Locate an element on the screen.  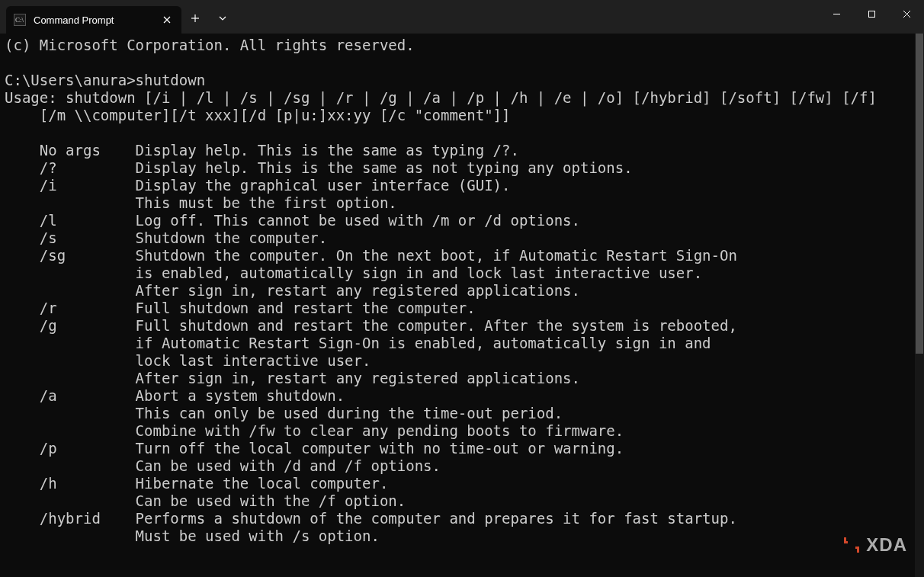
tab-close-button is located at coordinates (167, 20).